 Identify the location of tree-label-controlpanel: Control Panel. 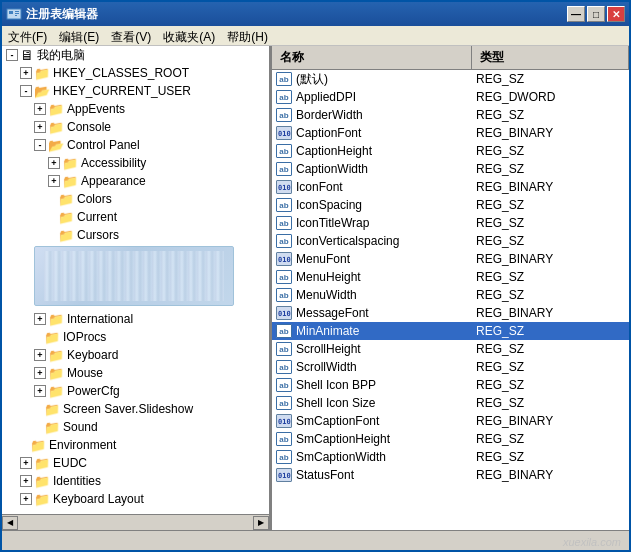
(104, 145).